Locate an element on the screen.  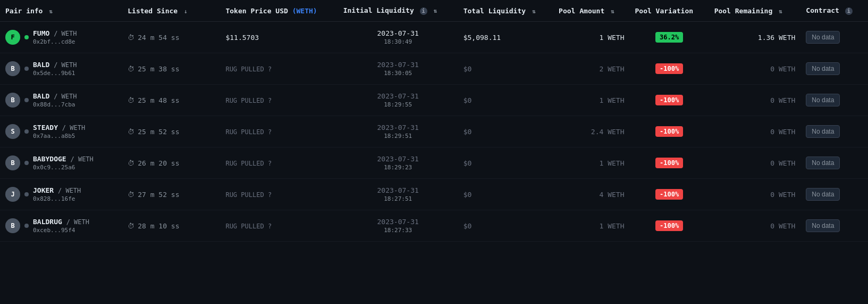
initliq-time: 18:29:51 is located at coordinates (398, 136).